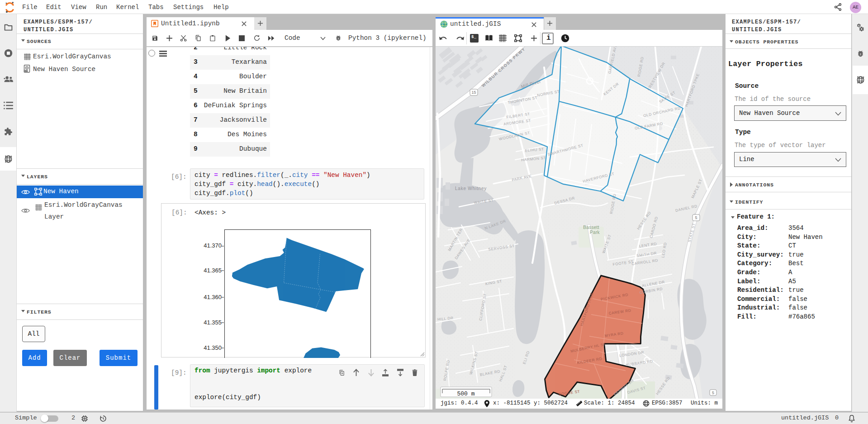 This screenshot has height=424, width=868. Describe the element at coordinates (466, 394) in the screenshot. I see `svg-text: 500 m` at that location.